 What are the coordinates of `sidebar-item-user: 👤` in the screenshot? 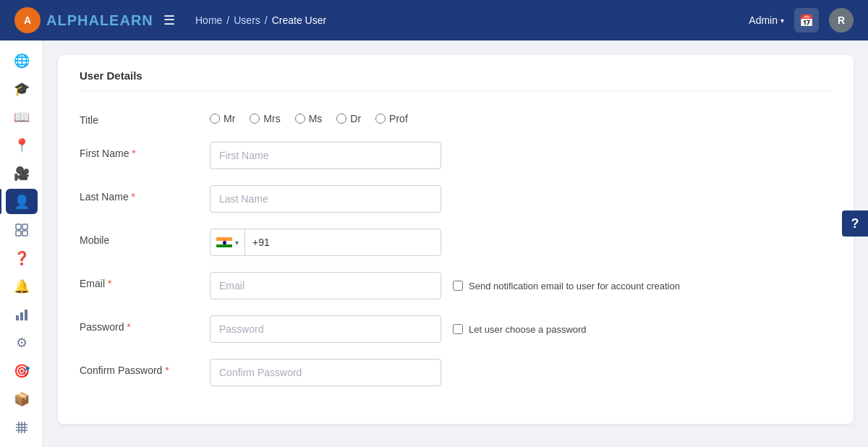 It's located at (22, 201).